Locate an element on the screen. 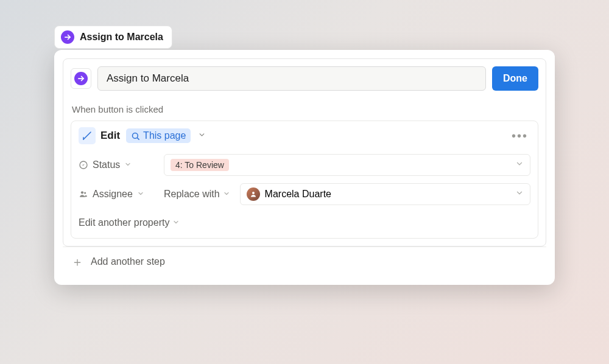 This screenshot has height=364, width=609. plus-icon: ＋ is located at coordinates (77, 262).